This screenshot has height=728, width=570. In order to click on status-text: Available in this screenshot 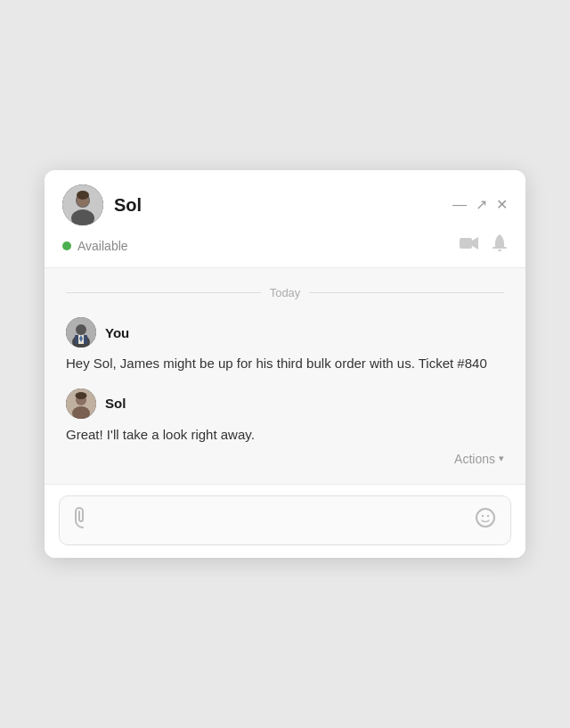, I will do `click(103, 246)`.